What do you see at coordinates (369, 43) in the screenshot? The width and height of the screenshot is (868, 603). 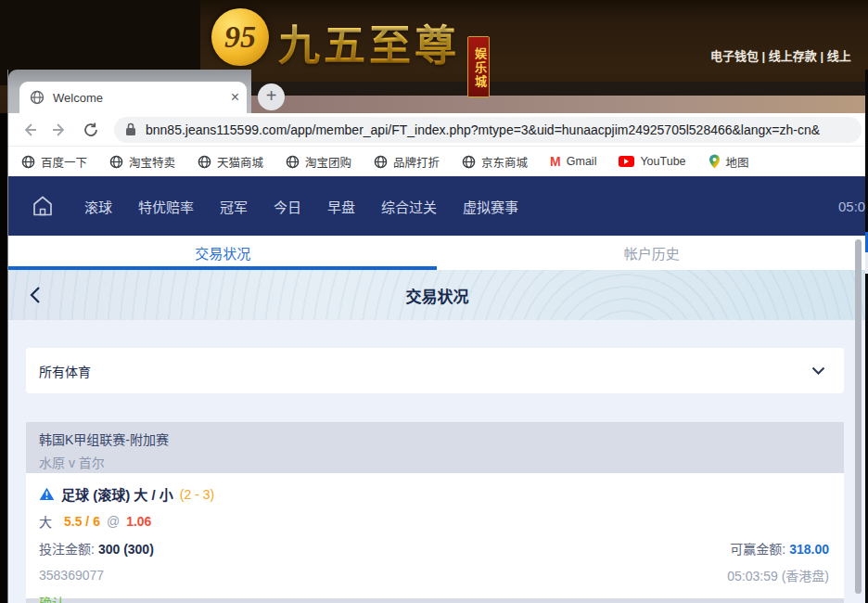 I see `casino-logo-title: 九五至尊` at bounding box center [369, 43].